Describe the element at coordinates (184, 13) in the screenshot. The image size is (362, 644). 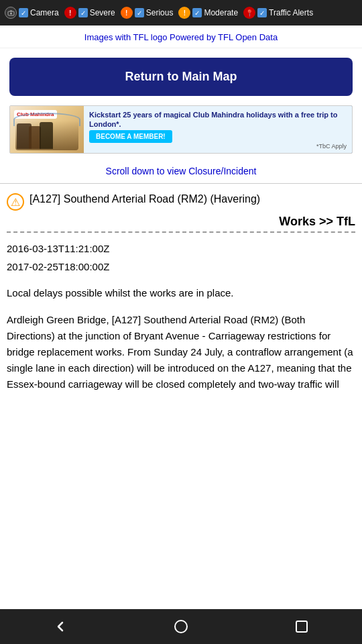
I see `moderate-icon: !` at that location.